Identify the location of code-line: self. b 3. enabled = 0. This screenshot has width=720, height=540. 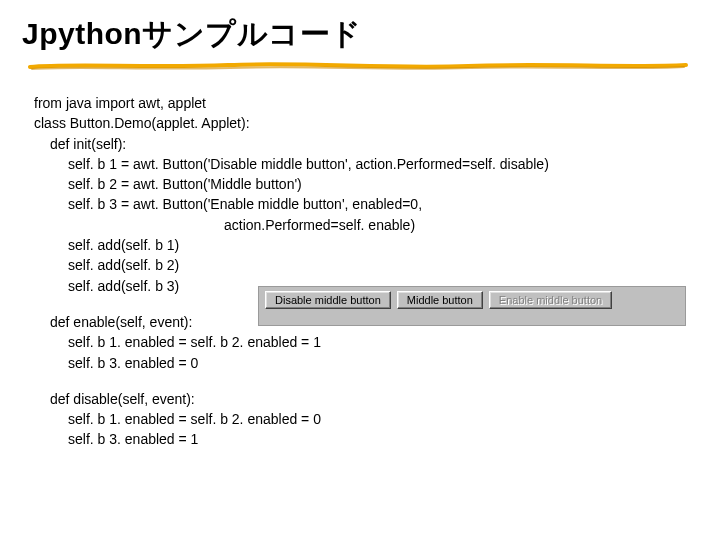
(377, 363).